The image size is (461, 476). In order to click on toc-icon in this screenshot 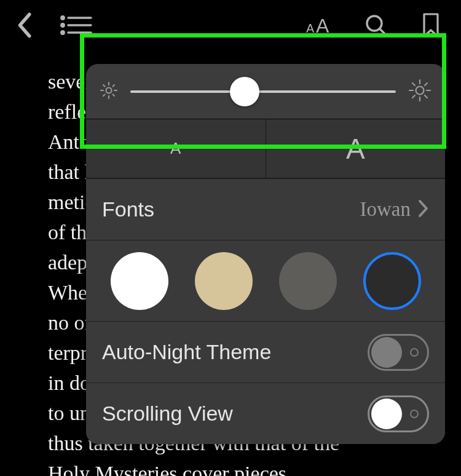, I will do `click(76, 25)`.